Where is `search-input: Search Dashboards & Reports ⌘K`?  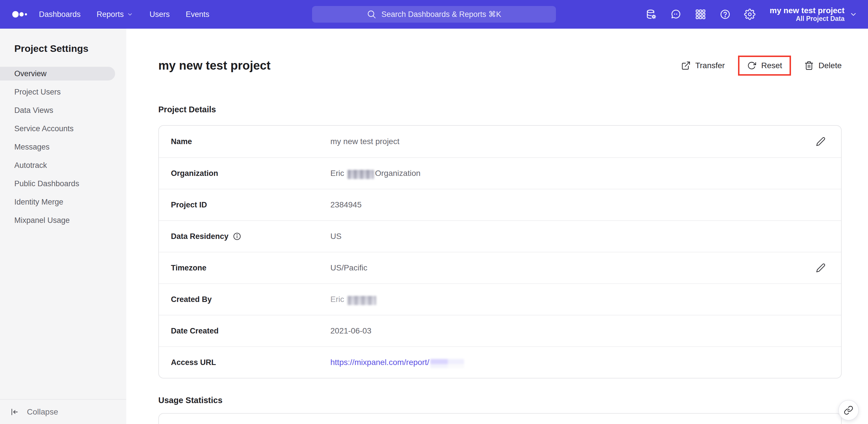 search-input: Search Dashboards & Reports ⌘K is located at coordinates (434, 14).